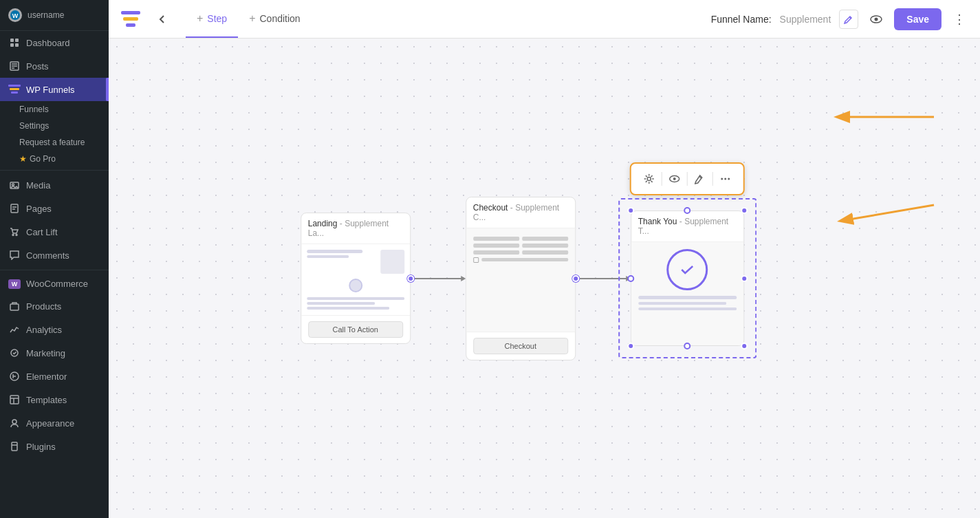 The image size is (980, 518). What do you see at coordinates (631, 279) in the screenshot?
I see `resize-handle-ml` at bounding box center [631, 279].